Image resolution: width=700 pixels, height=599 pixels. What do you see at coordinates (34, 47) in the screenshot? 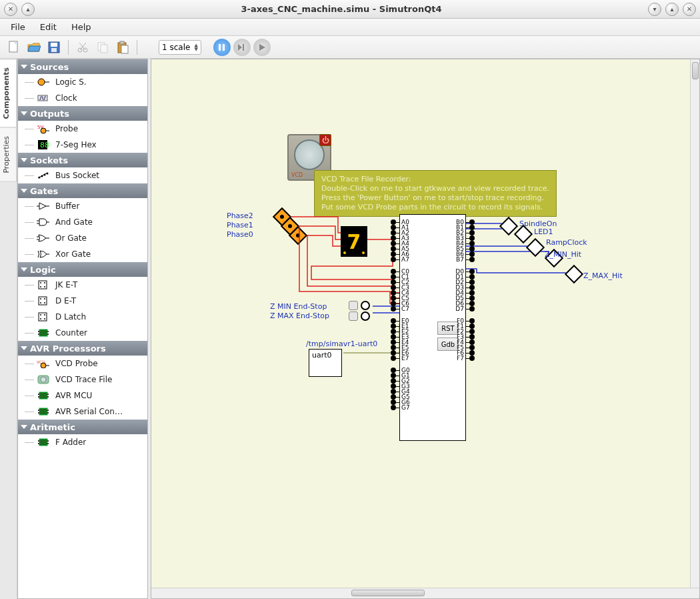
I see `open-folder-icon` at bounding box center [34, 47].